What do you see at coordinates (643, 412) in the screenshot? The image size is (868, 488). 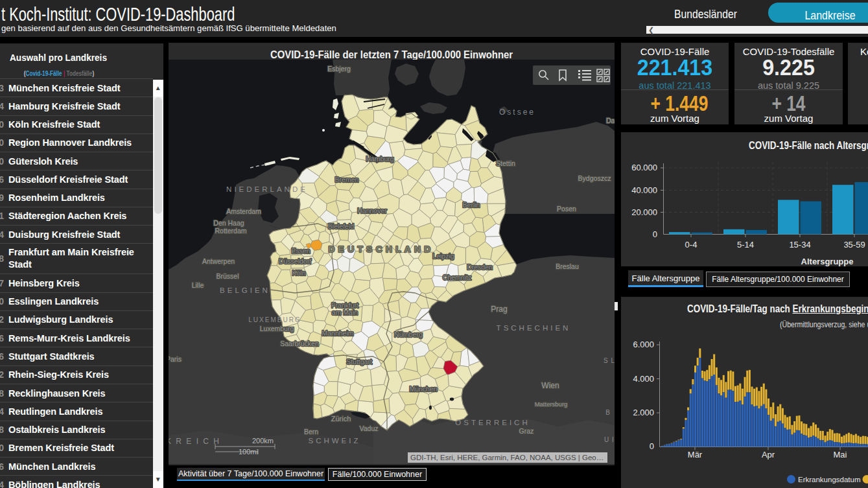 I see `svg-text: 2.000` at bounding box center [643, 412].